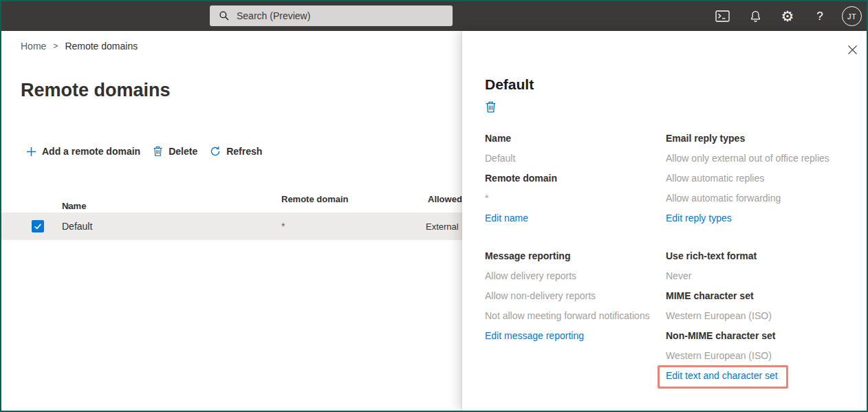 The width and height of the screenshot is (868, 412). Describe the element at coordinates (509, 85) in the screenshot. I see `panel-title: Default` at that location.